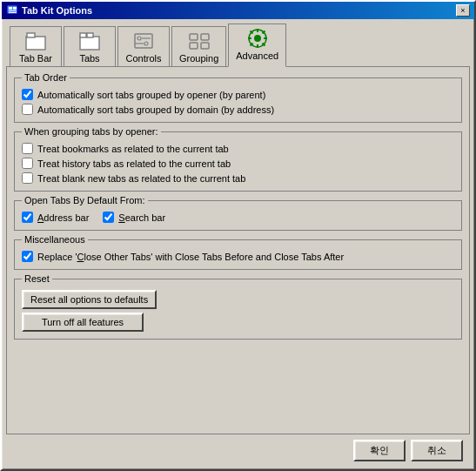 The image size is (476, 471). I want to click on group-tab-order: Tab Order Automatically sort tabs groupe…, so click(238, 100).